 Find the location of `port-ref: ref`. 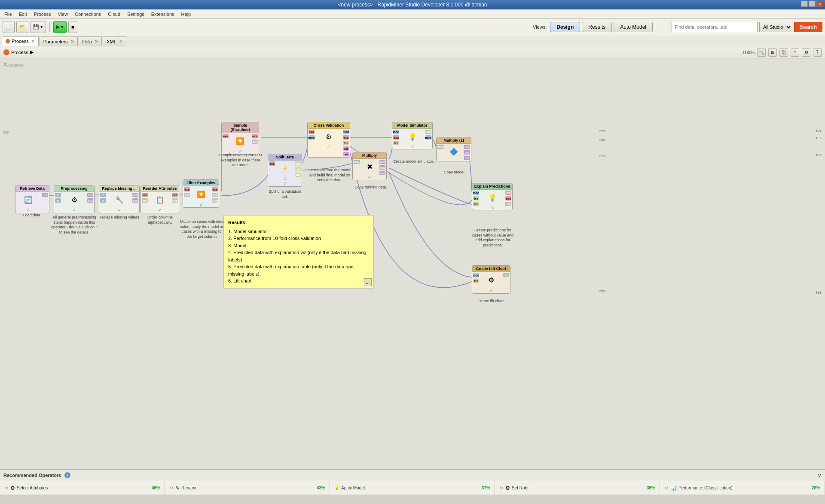

port-ref: ref is located at coordinates (145, 200).